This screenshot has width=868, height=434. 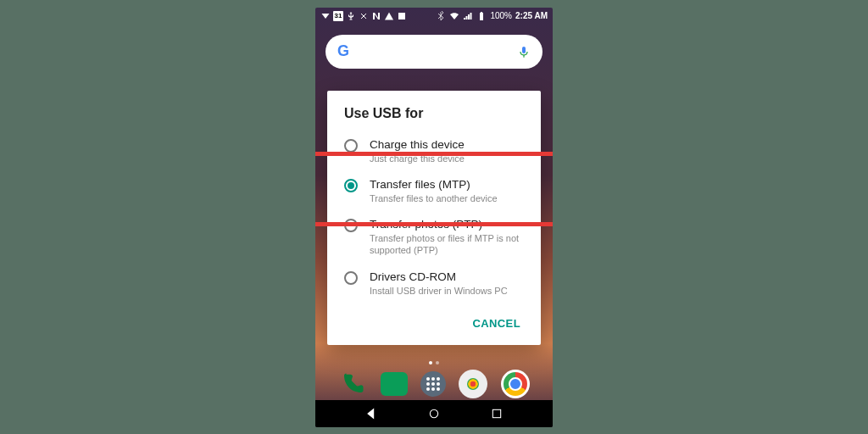 I want to click on messages-app-icon, so click(x=394, y=384).